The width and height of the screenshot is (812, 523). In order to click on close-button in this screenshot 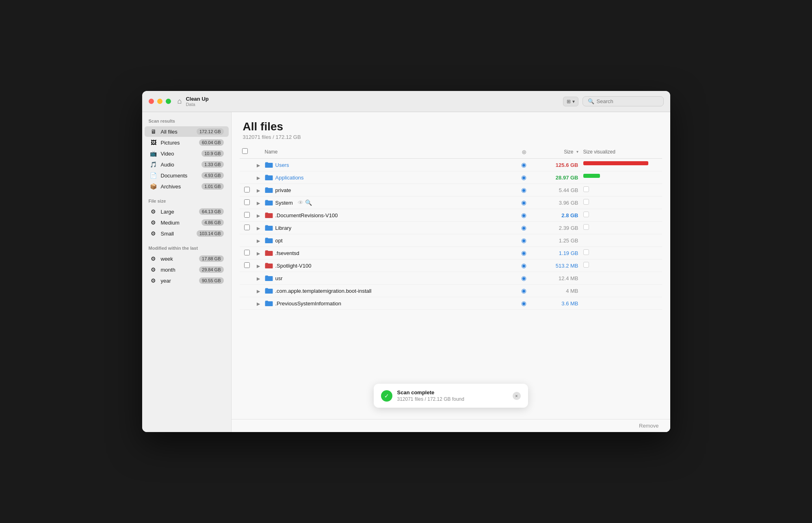, I will do `click(151, 102)`.